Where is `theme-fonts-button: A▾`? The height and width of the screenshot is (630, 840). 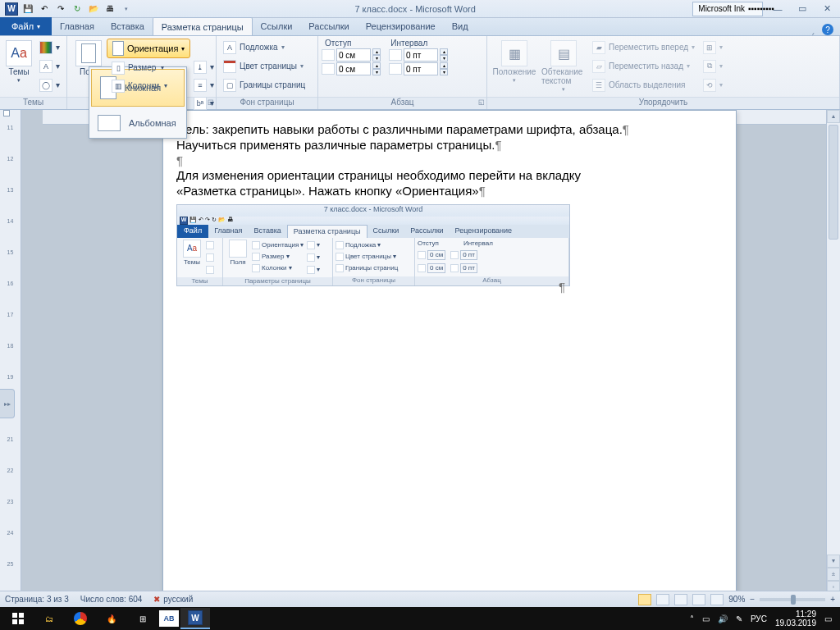 theme-fonts-button: A▾ is located at coordinates (49, 66).